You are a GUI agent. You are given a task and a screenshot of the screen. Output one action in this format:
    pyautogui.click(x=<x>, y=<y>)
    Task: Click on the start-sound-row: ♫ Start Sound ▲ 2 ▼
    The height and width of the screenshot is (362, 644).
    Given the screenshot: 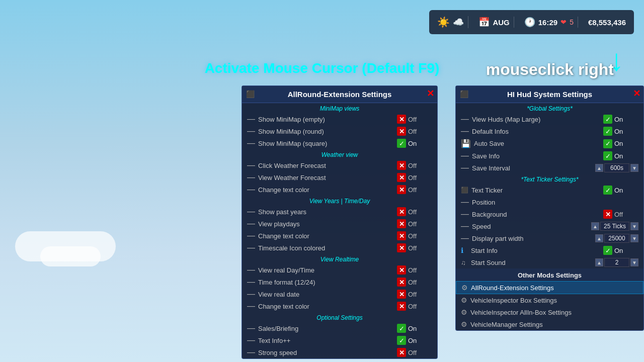 What is the action you would take?
    pyautogui.click(x=549, y=262)
    